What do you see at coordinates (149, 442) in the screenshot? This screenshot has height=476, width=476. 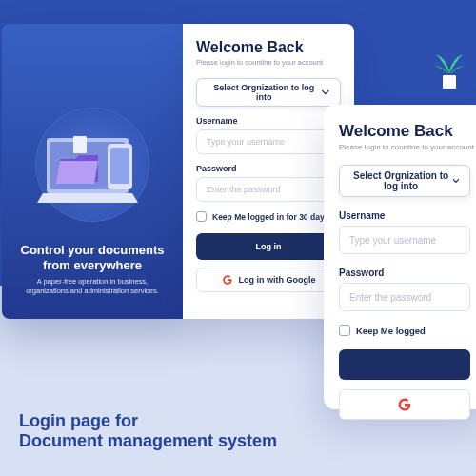 I see `caption-line-2: Document management system` at bounding box center [149, 442].